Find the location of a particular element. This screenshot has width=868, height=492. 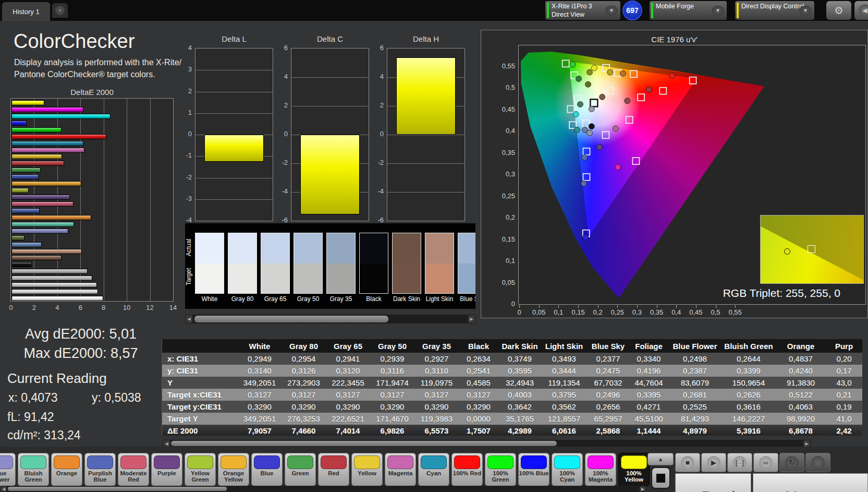

patch-button-cyan: Cyan is located at coordinates (434, 470).